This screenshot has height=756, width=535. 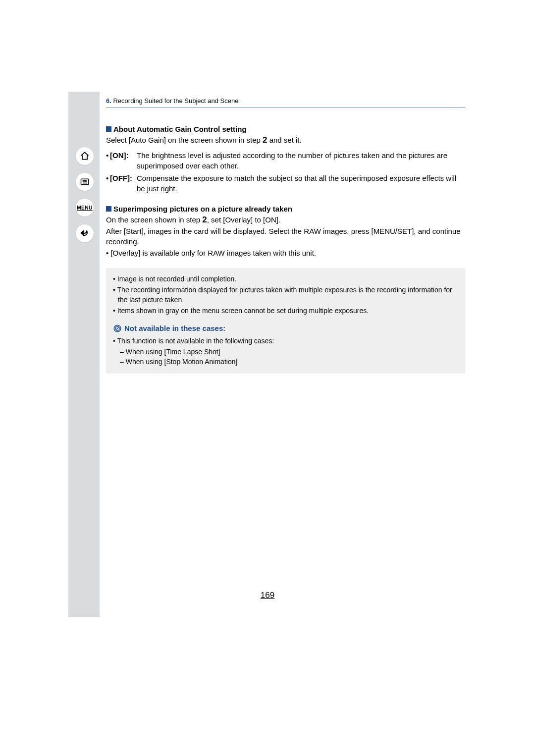 What do you see at coordinates (268, 595) in the screenshot?
I see `page-number: 169` at bounding box center [268, 595].